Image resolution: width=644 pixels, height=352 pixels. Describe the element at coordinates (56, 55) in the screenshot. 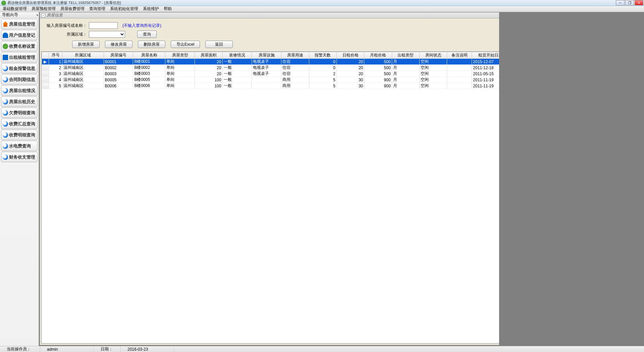

I see `col-header: 序号` at that location.